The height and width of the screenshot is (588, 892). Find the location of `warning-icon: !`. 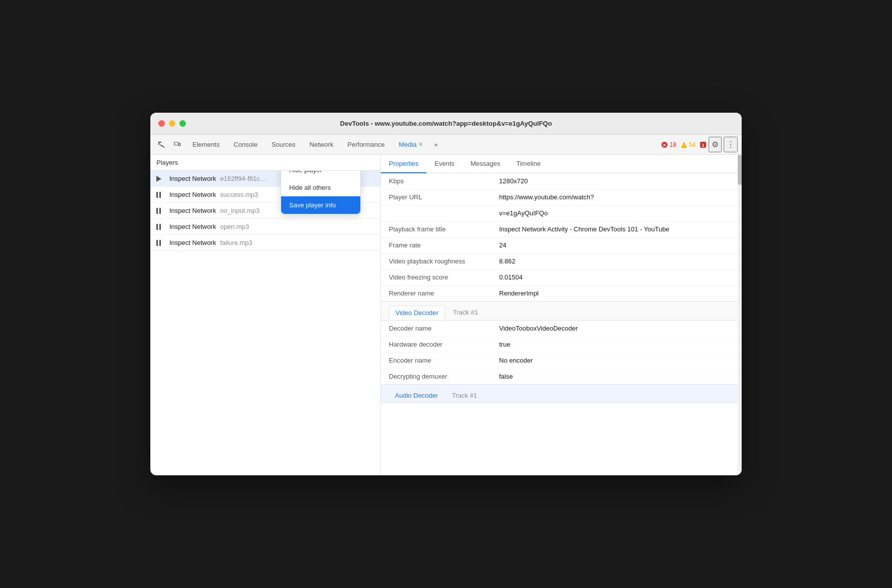

warning-icon: ! is located at coordinates (684, 145).